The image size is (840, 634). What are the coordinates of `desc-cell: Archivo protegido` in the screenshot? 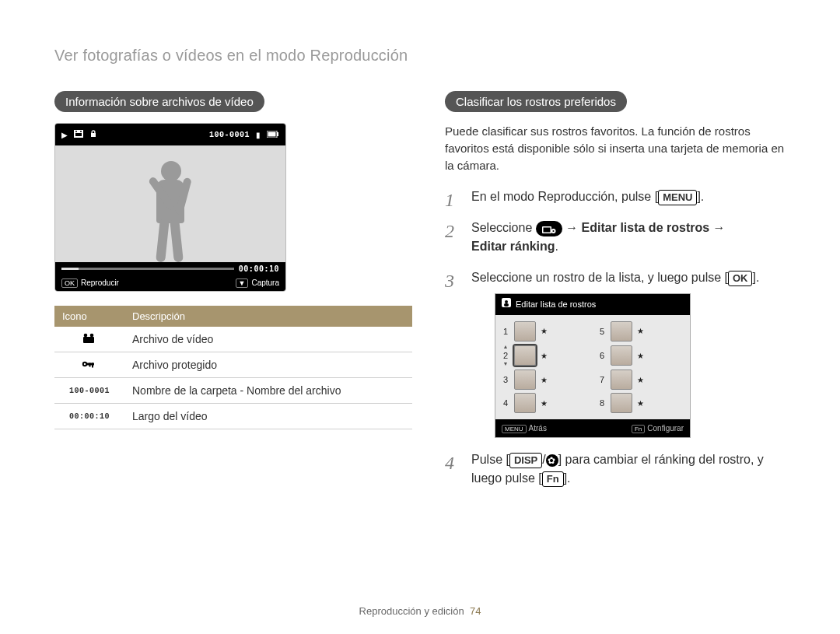 It's located at (268, 366).